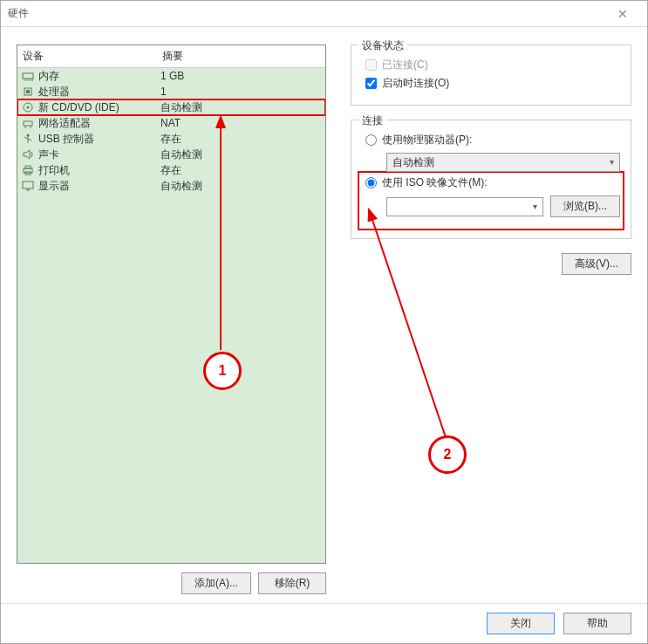 This screenshot has width=648, height=644. Describe the element at coordinates (216, 583) in the screenshot. I see `add-button: 添加(A)...` at that location.